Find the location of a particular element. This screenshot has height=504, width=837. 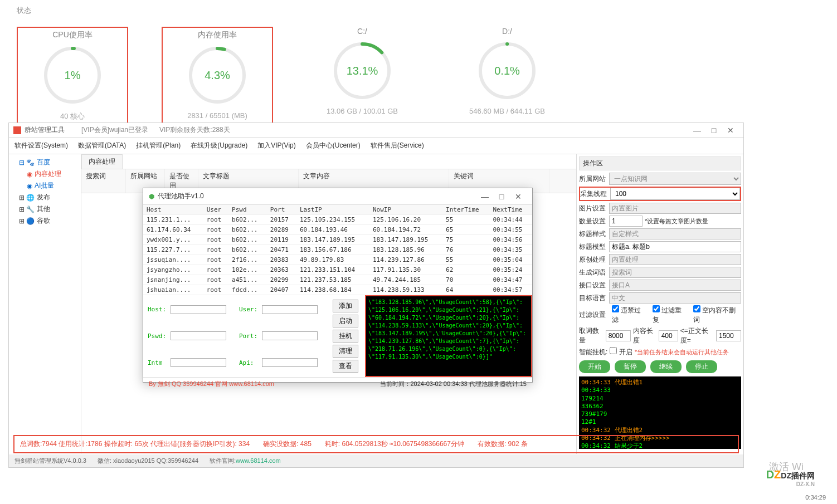

proxy-table: HostUserPswdPortLastIPNowIPInterTimeNext… is located at coordinates (338, 250).